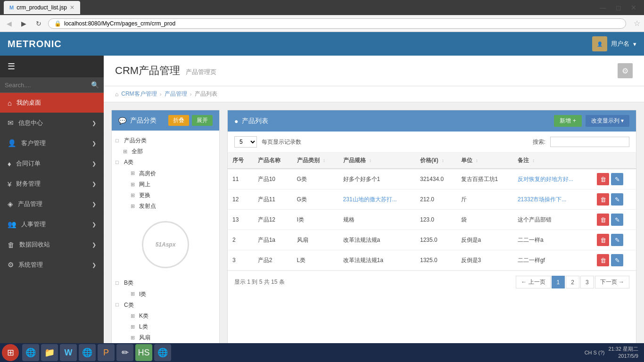 This screenshot has width=644, height=362. I want to click on remark-link: 反对恢复的好地方好..., so click(545, 179).